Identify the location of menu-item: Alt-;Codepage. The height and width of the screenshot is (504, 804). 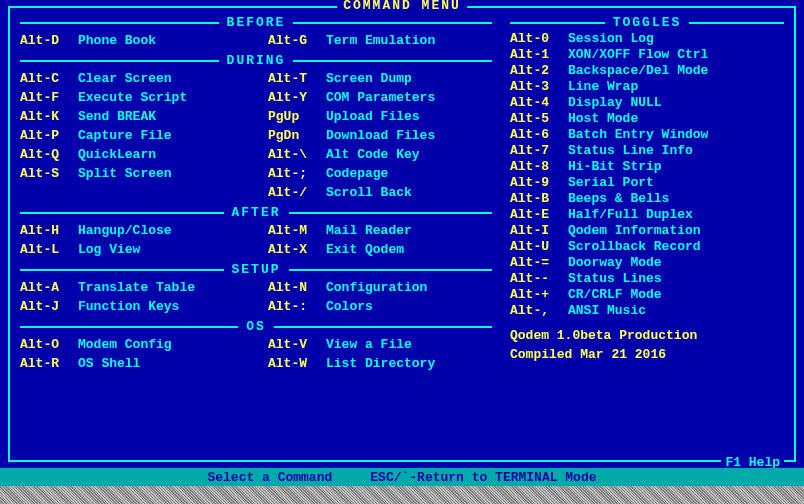
(380, 174).